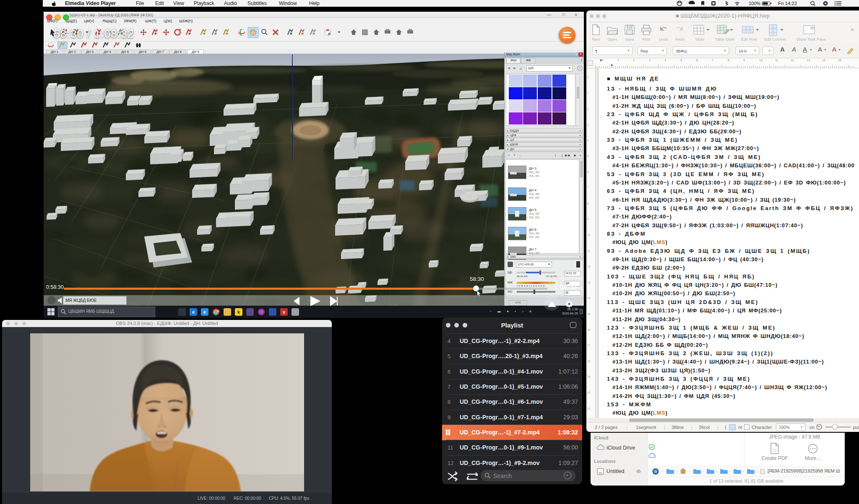 This screenshot has width=859, height=504. Describe the element at coordinates (788, 3) in the screenshot. I see `svg-text: Fri 14:22` at that location.